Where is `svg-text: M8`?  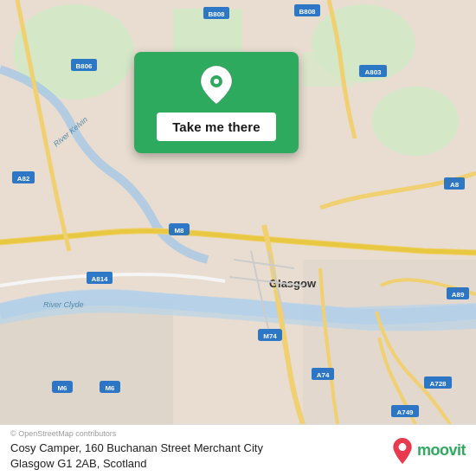 svg-text: M8 is located at coordinates (179, 230).